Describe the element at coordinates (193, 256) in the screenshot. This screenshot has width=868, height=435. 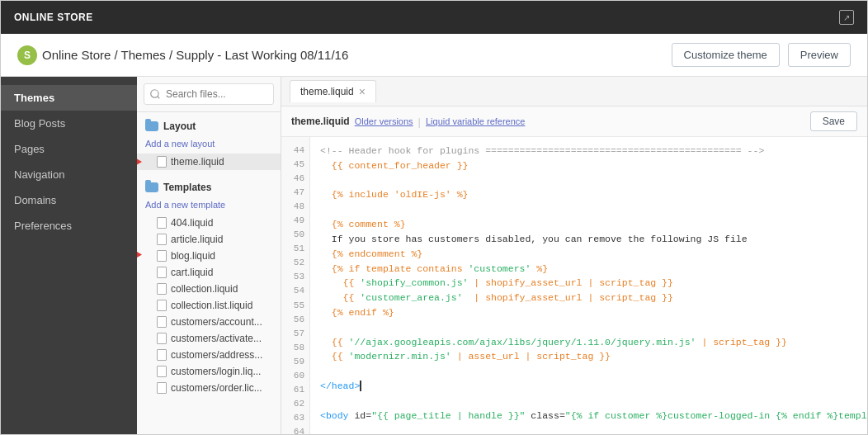
I see `file-name: blog.liquid` at that location.